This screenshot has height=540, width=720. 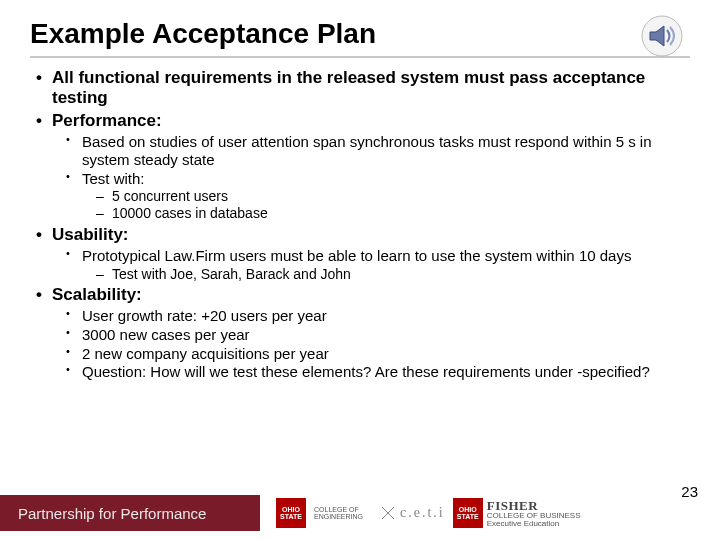 What do you see at coordinates (386, 150) in the screenshot?
I see `bullet-performance-attention: Based on studies of user attention span …` at bounding box center [386, 150].